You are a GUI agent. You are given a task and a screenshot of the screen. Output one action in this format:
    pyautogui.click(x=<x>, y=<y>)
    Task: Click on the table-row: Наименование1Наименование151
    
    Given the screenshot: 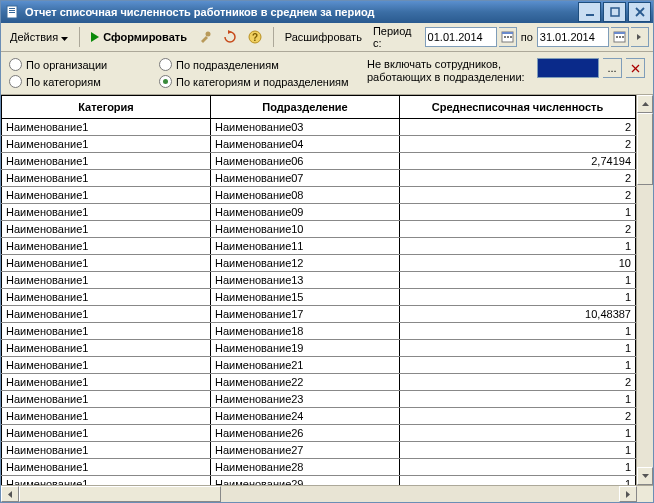 What is the action you would take?
    pyautogui.click(x=319, y=298)
    